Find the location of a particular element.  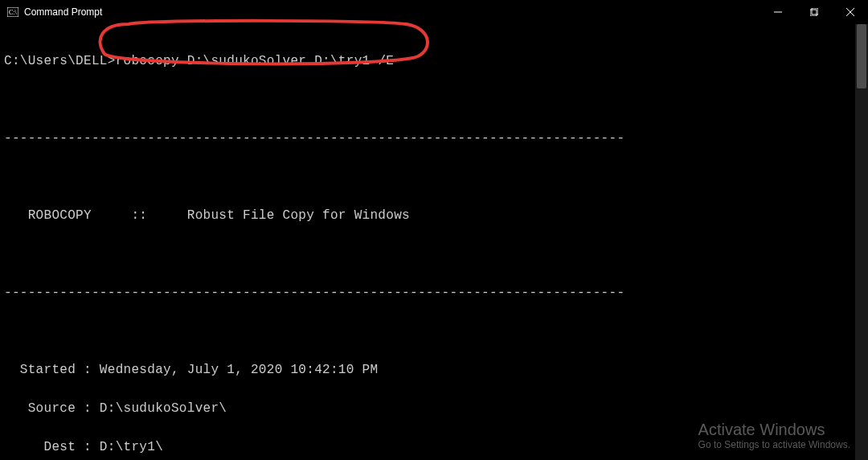

window-controls is located at coordinates (813, 12).